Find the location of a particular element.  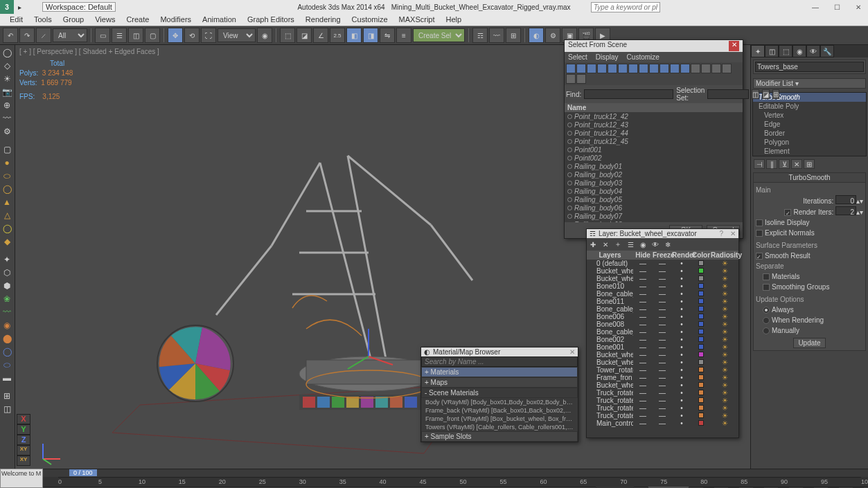

close-icon: ✕ is located at coordinates (858, 7).